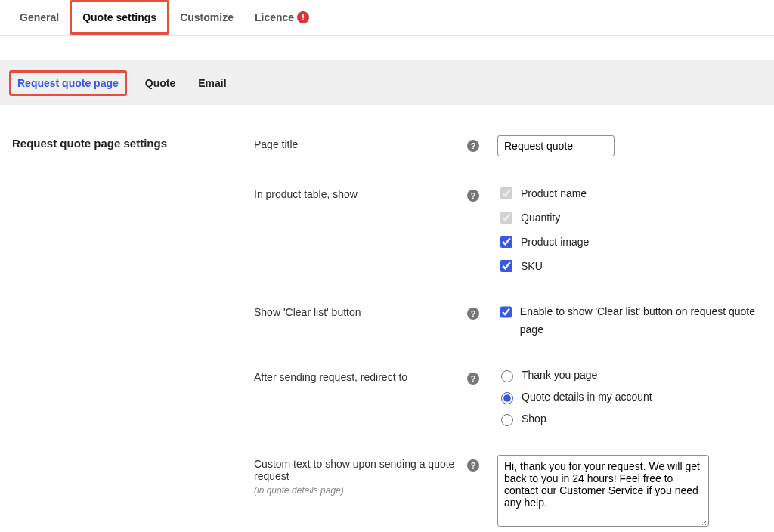 This screenshot has width=774, height=532. What do you see at coordinates (506, 242) in the screenshot?
I see `checkbox-product-image` at bounding box center [506, 242].